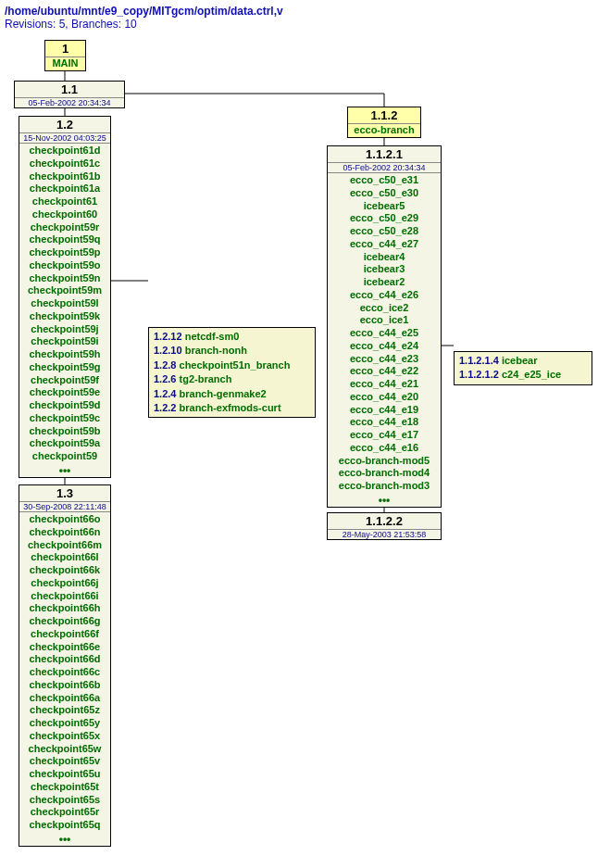 The height and width of the screenshot is (868, 598). I want to click on root-label: MAIN, so click(65, 64).